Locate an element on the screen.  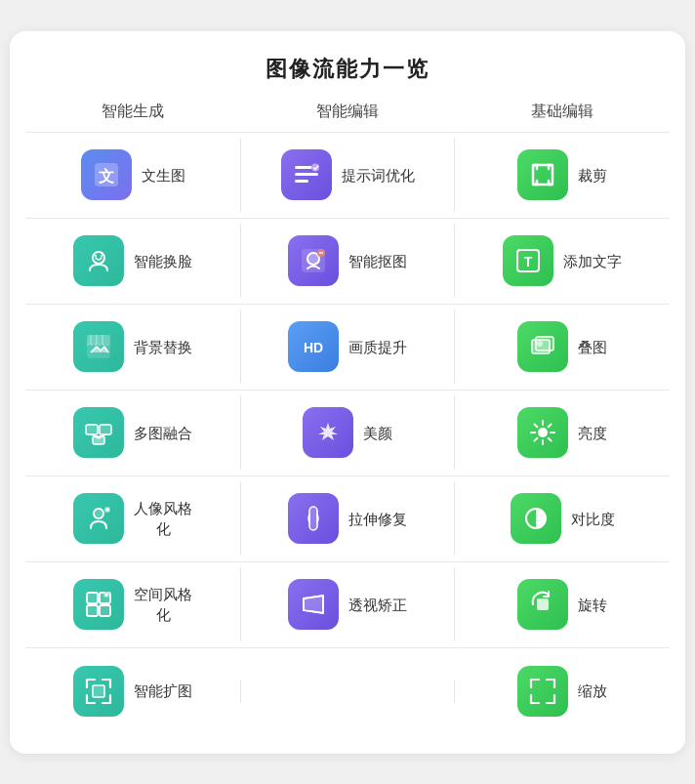
portrait-style-icon is located at coordinates (99, 518).